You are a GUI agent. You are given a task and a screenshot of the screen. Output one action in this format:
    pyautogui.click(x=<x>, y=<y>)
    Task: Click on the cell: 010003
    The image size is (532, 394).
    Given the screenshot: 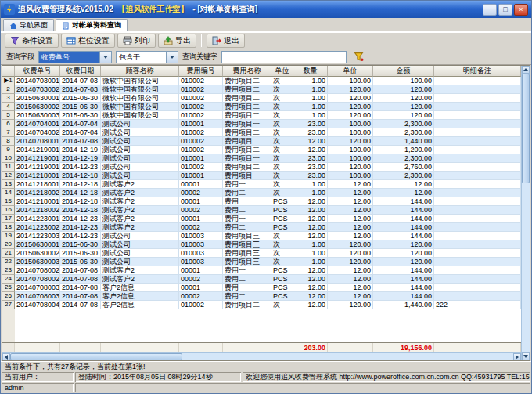 What is the action you would take?
    pyautogui.click(x=201, y=244)
    